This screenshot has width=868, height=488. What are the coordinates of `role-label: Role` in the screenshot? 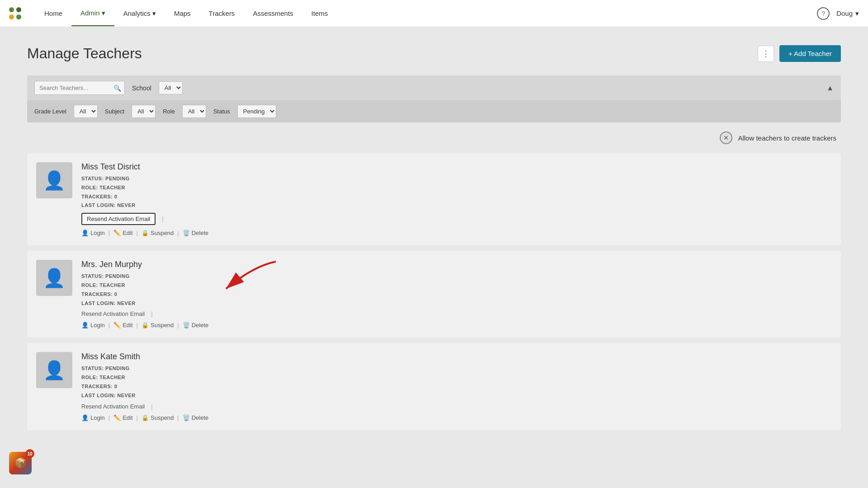 It's located at (169, 111).